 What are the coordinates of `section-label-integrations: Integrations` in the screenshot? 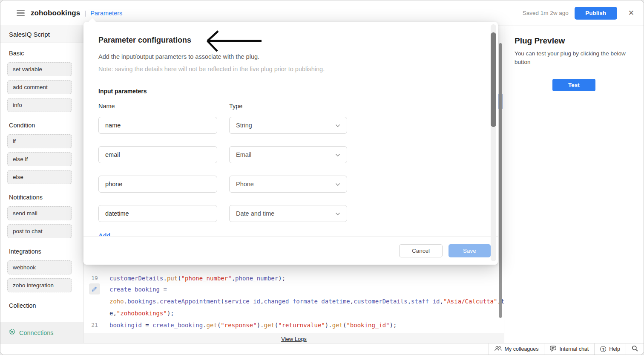 It's located at (43, 251).